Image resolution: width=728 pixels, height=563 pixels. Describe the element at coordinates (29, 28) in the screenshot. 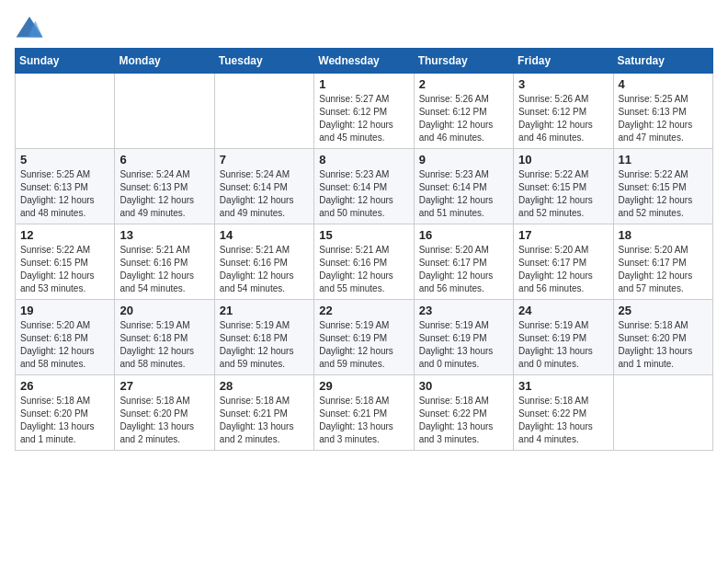

I see `logo-icon` at that location.